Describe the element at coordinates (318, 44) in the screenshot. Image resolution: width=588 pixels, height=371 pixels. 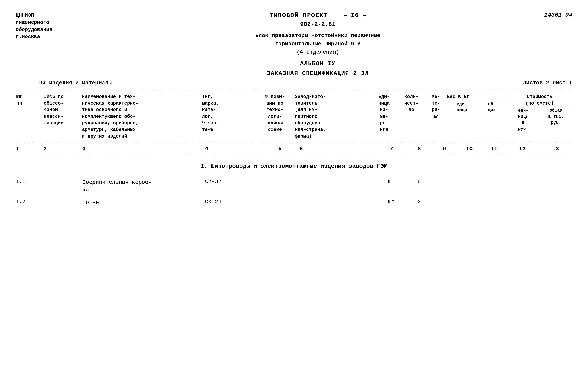
I see `header-title-block: ТИПОВОЙ ПРОЕКТ – I6 – 902-2-2.81 Блок пр…` at that location.